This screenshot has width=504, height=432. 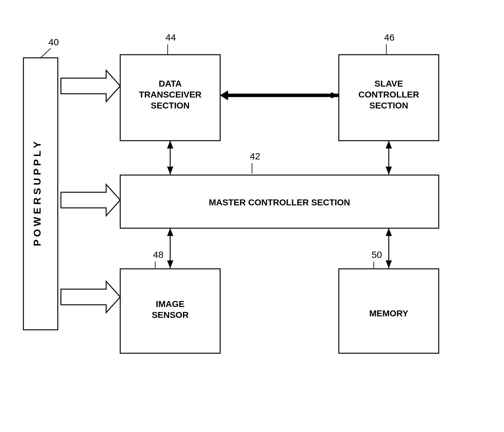 I want to click on data-transceiver-label-3: SECTION, so click(x=170, y=106).